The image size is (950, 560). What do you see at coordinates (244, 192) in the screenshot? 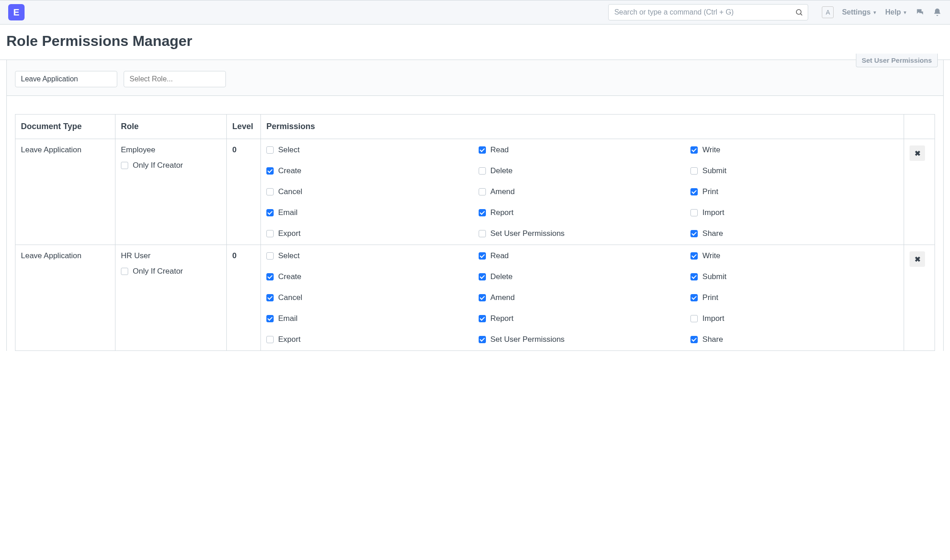
I see `cell-level: 0` at bounding box center [244, 192].